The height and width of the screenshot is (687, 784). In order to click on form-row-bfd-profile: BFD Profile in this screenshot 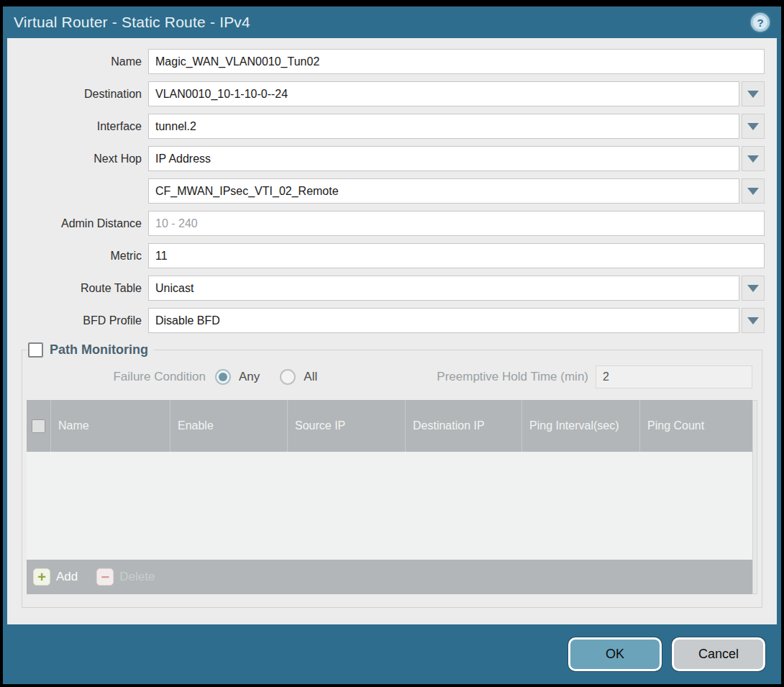, I will do `click(386, 321)`.